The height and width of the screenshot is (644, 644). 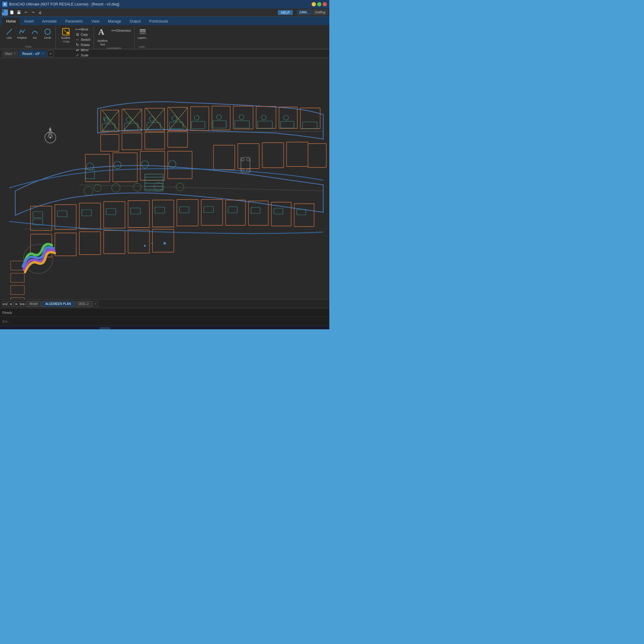 What do you see at coordinates (77, 40) in the screenshot?
I see `stretch-icon: ↔` at bounding box center [77, 40].